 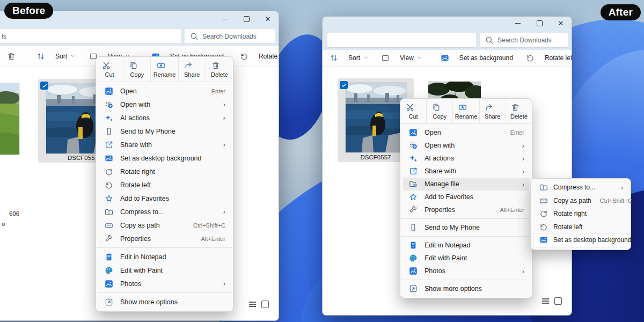 I want to click on share-icon, so click(x=489, y=107).